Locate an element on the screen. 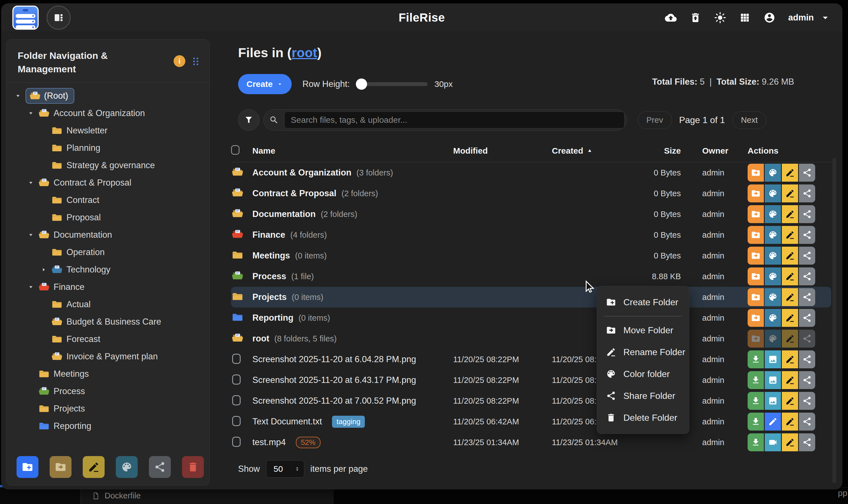 The width and height of the screenshot is (848, 504). table-row-meetings: Meetings(0 items)0 Bytesadmin is located at coordinates (531, 255).